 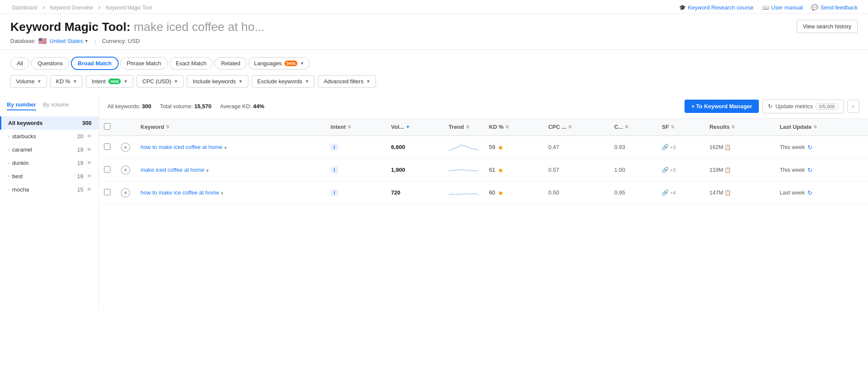 I want to click on keyword-link: how to make iced coffee at home, so click(x=181, y=147).